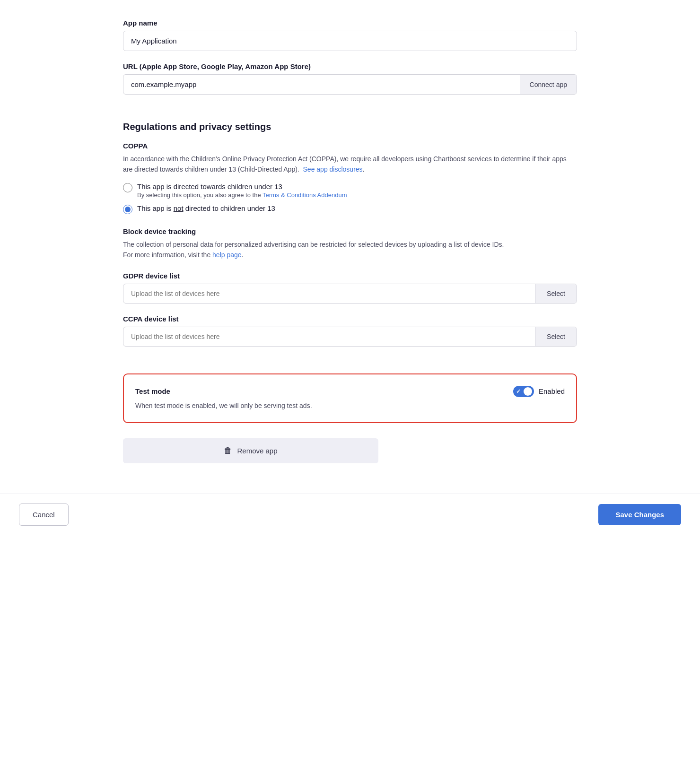 The height and width of the screenshot is (781, 700). Describe the element at coordinates (539, 391) in the screenshot. I see `test-mode-toggle-row: ✓ Enabled` at that location.